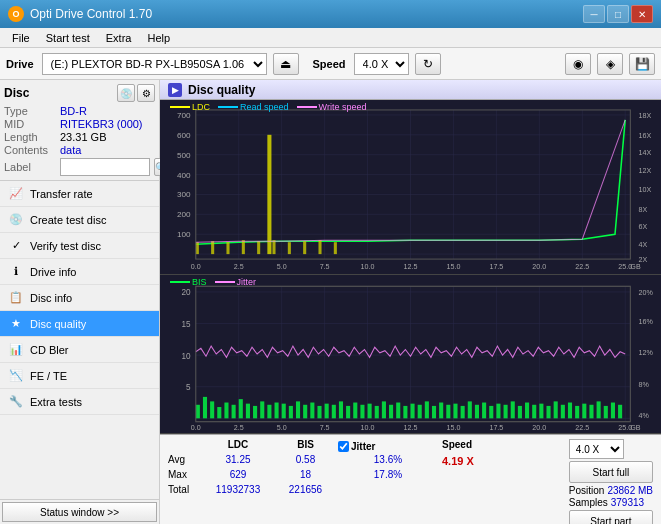 This screenshot has width=661, height=524. I want to click on svg-text: 2X, so click(644, 260).